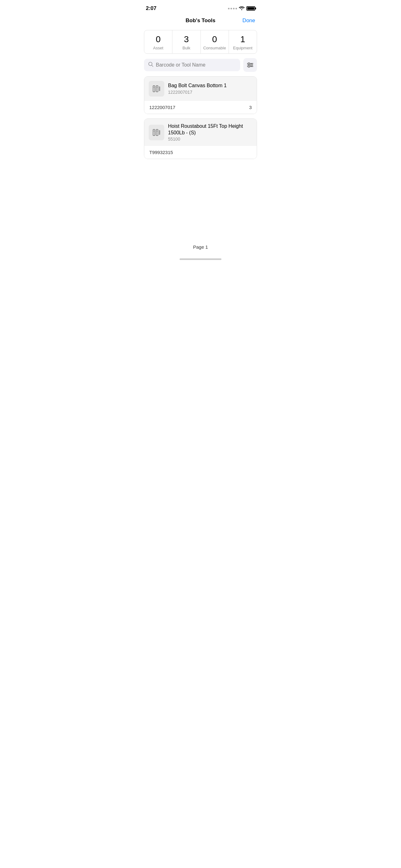 The image size is (401, 868). What do you see at coordinates (201, 247) in the screenshot?
I see `page-label: Page 1` at bounding box center [201, 247].